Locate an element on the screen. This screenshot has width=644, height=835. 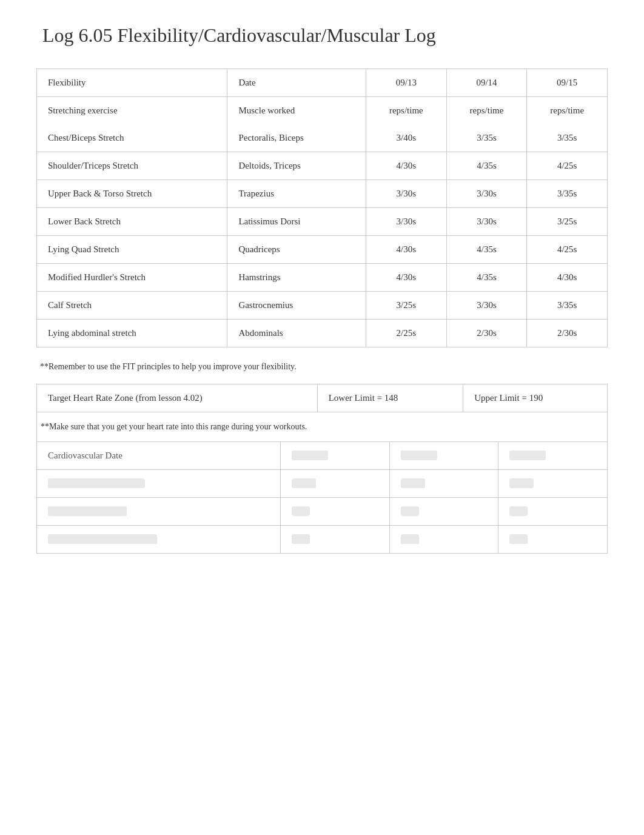
exercise-name: Chest/Biceps Stretch is located at coordinates (132, 138).